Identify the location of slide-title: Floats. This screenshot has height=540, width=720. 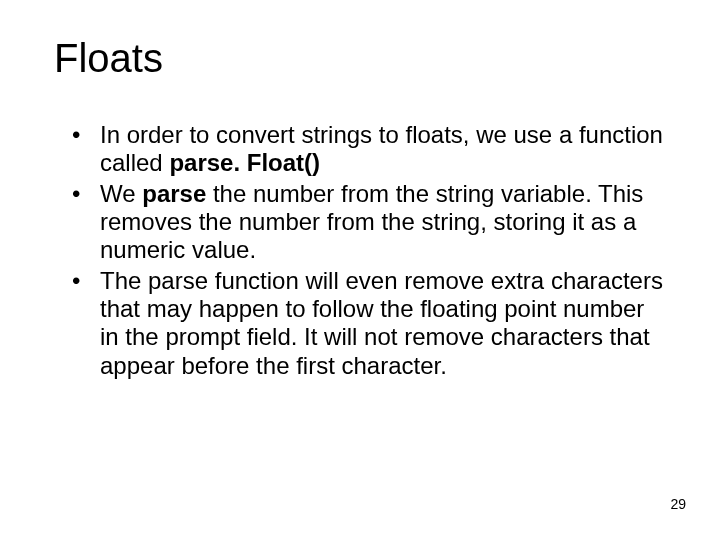
(360, 58).